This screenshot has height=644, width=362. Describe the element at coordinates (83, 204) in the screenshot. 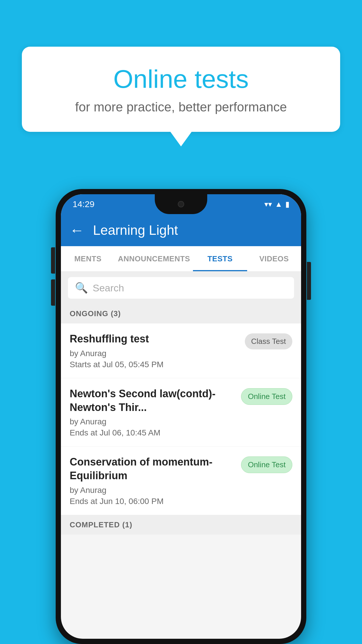

I see `status-time: 14:29` at that location.